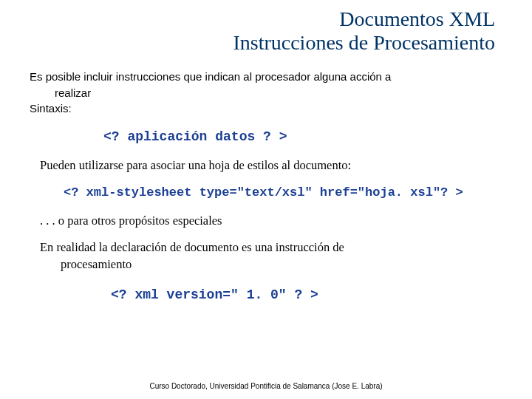 The image size is (532, 399). Describe the element at coordinates (271, 221) in the screenshot. I see `other-purposes-note: . . . o para otros propósitos especiales` at that location.